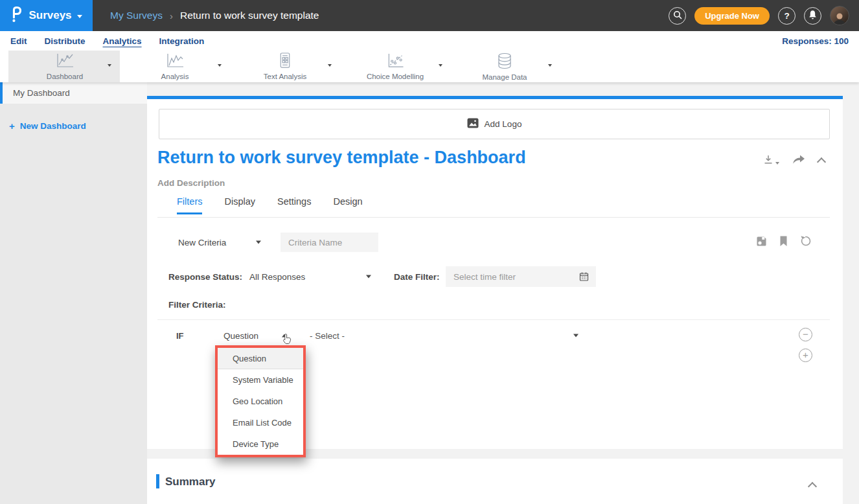 Image resolution: width=859 pixels, height=504 pixels. What do you see at coordinates (260, 422) in the screenshot?
I see `dropdown-option-email-list-code: Email List Code` at bounding box center [260, 422].